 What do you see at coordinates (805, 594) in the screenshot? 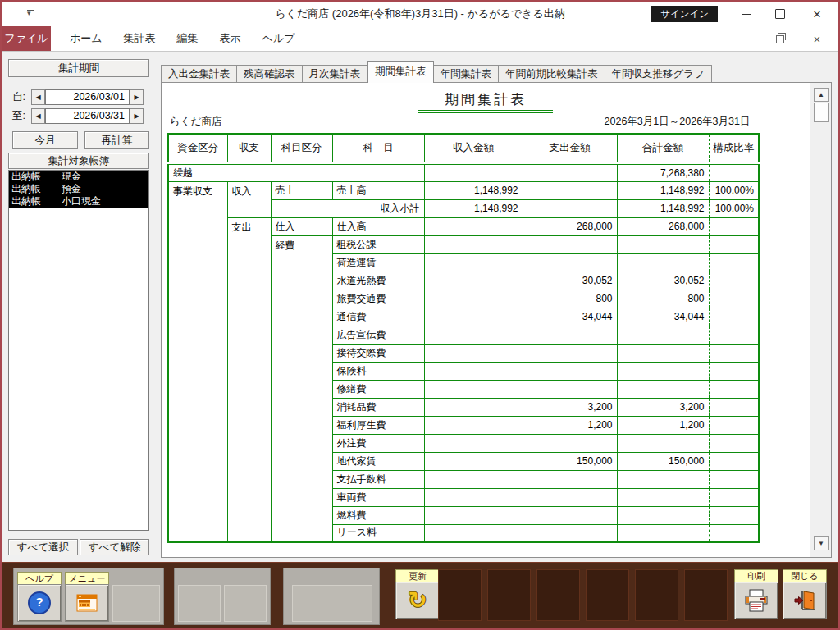
I see `close-screen-button: 閉じる` at bounding box center [805, 594].